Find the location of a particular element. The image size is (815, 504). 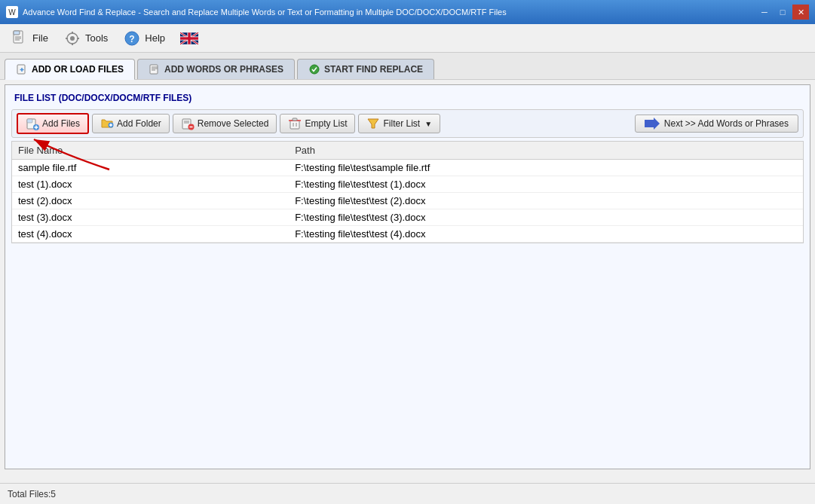

table-header: File Name Path is located at coordinates (407, 151).